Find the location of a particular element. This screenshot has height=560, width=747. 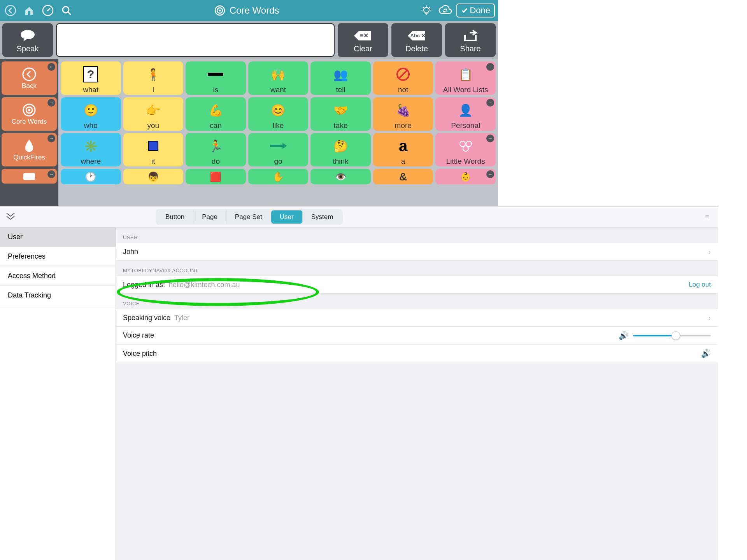

word-and-partial: & is located at coordinates (403, 177).